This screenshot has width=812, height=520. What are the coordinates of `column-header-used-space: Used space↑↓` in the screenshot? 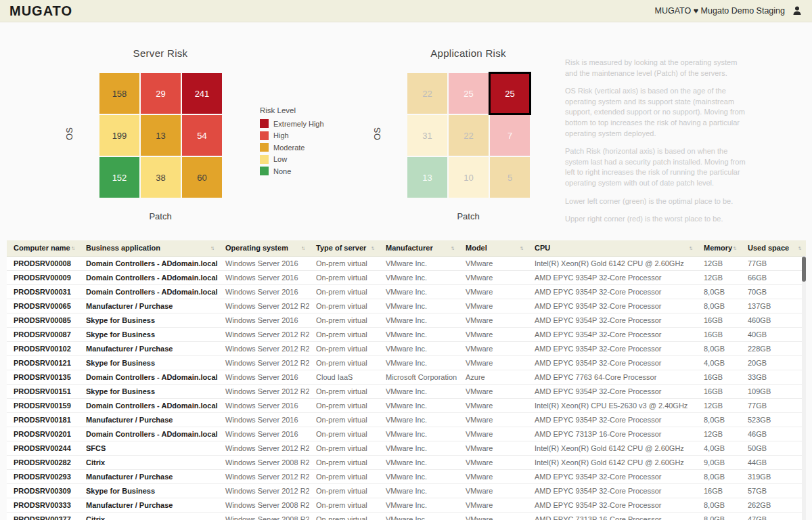 It's located at (773, 248).